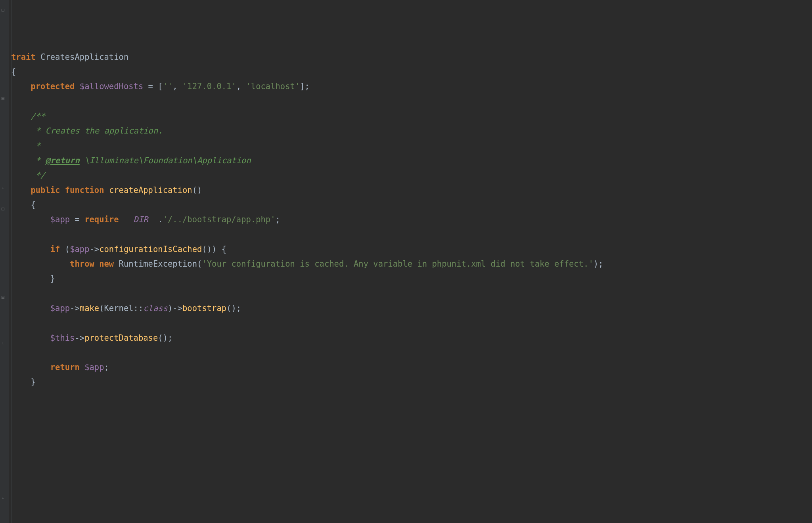 This screenshot has width=812, height=523. Describe the element at coordinates (412, 116) in the screenshot. I see `code-line: /**` at that location.